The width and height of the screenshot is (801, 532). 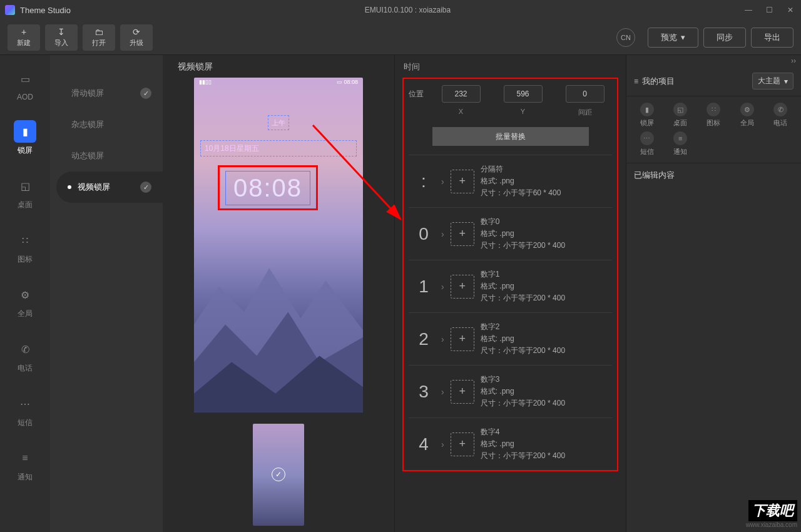 I want to click on nav-icons: ∷图标, so click(x=25, y=247).